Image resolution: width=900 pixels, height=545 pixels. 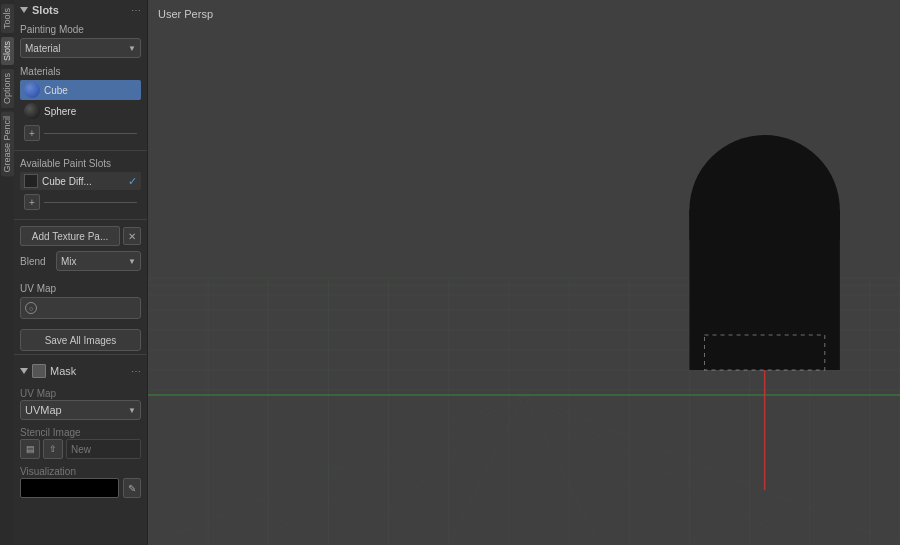 I want to click on material-name-sphere: Sphere, so click(x=90, y=112).